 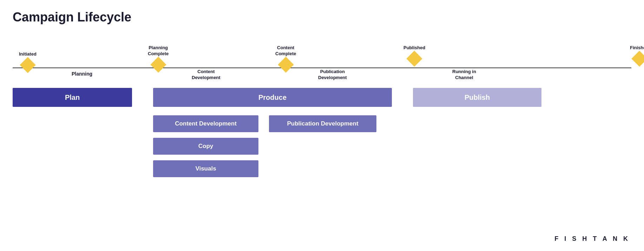 What do you see at coordinates (322, 17) in the screenshot?
I see `page-title: Campaign Lifecycle` at bounding box center [322, 17].